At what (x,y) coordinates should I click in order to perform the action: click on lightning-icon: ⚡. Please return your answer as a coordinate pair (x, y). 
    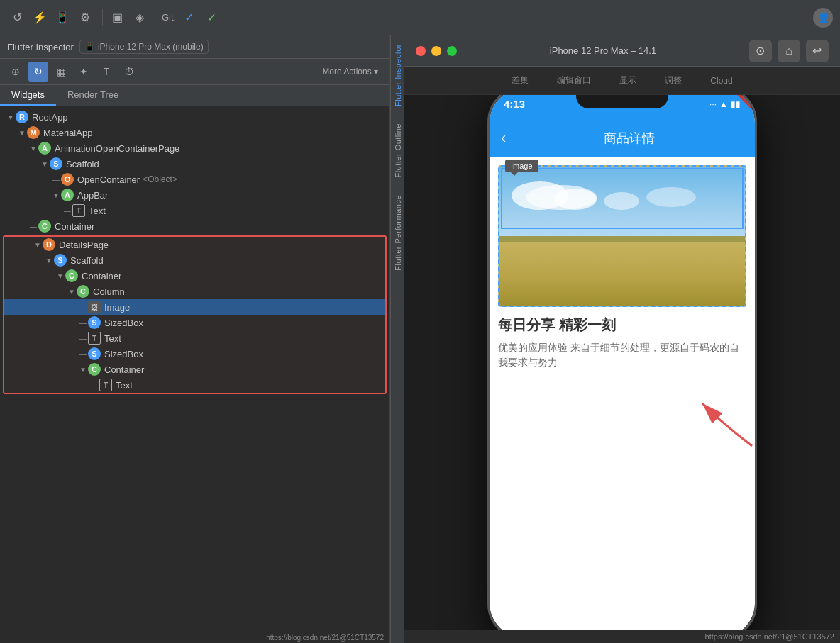
    Looking at the image, I should click on (40, 18).